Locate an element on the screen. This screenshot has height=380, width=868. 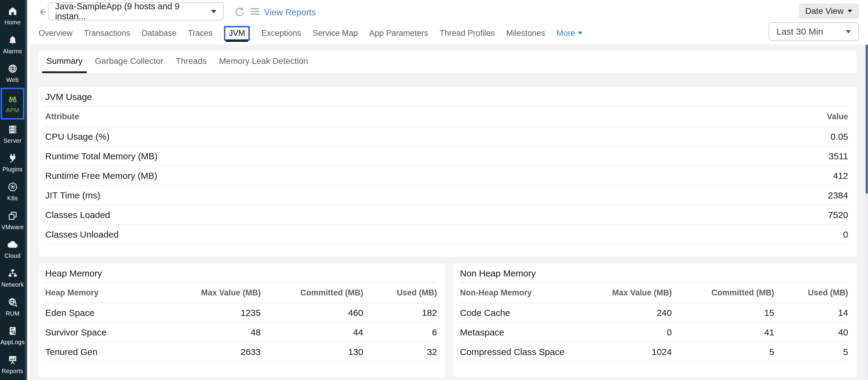
table-row: Eden Space1235460182 is located at coordinates (241, 313).